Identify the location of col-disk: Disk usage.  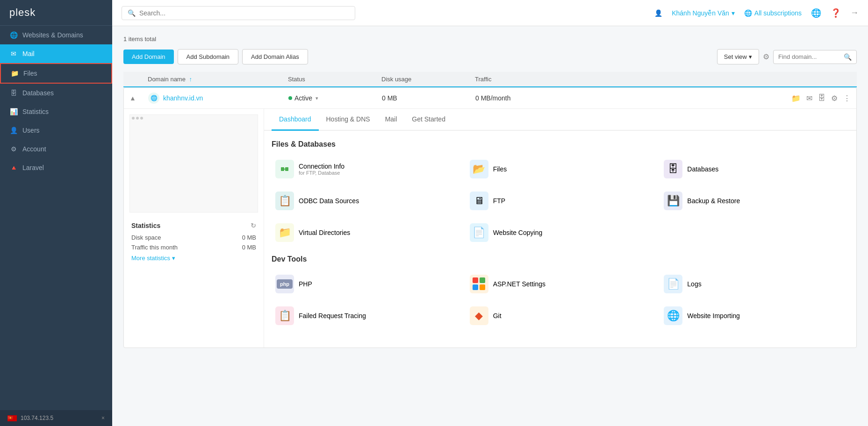
(428, 79).